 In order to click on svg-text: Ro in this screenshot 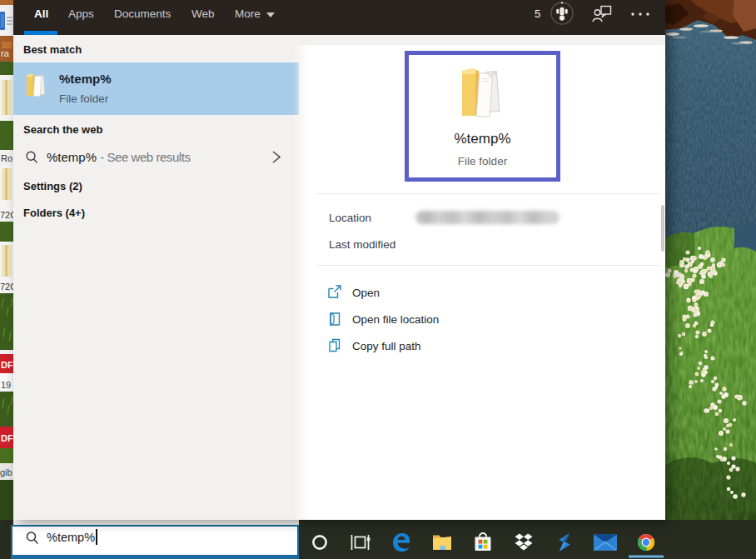, I will do `click(7, 158)`.